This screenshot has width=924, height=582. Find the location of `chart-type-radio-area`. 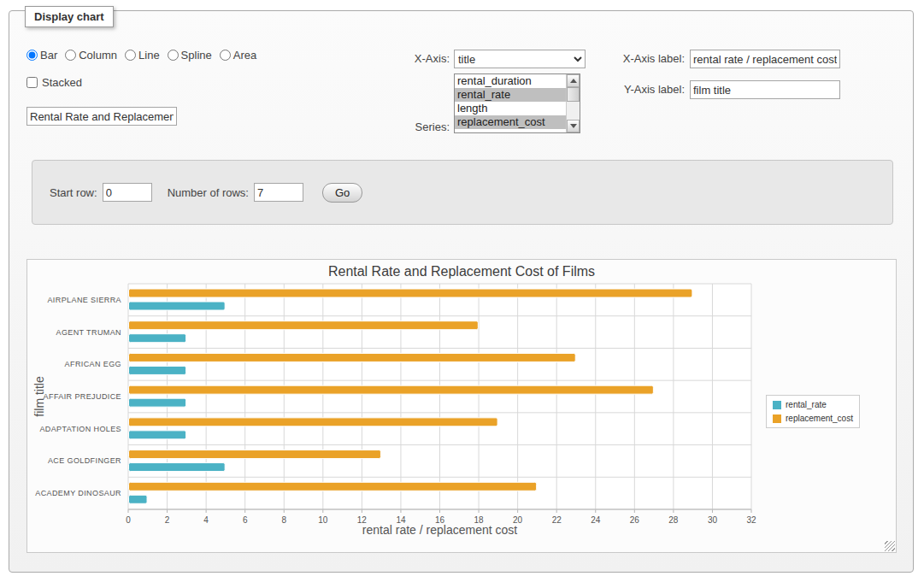

chart-type-radio-area is located at coordinates (226, 55).